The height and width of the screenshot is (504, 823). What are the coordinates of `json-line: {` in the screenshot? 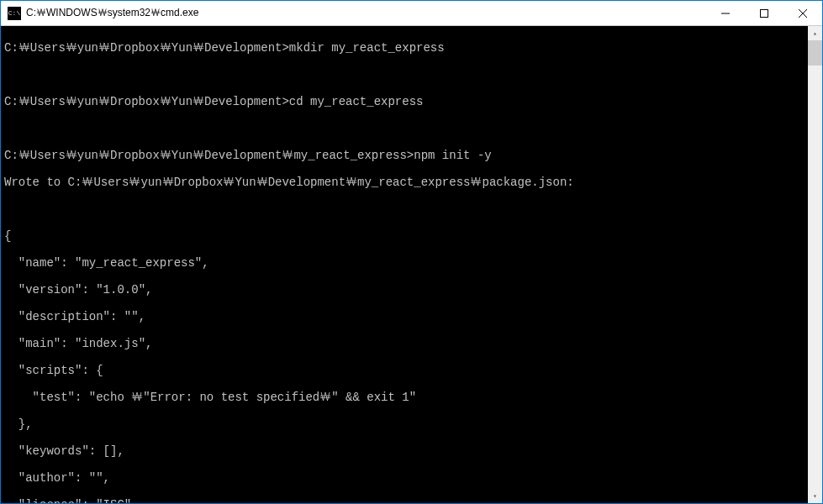 It's located at (404, 236).